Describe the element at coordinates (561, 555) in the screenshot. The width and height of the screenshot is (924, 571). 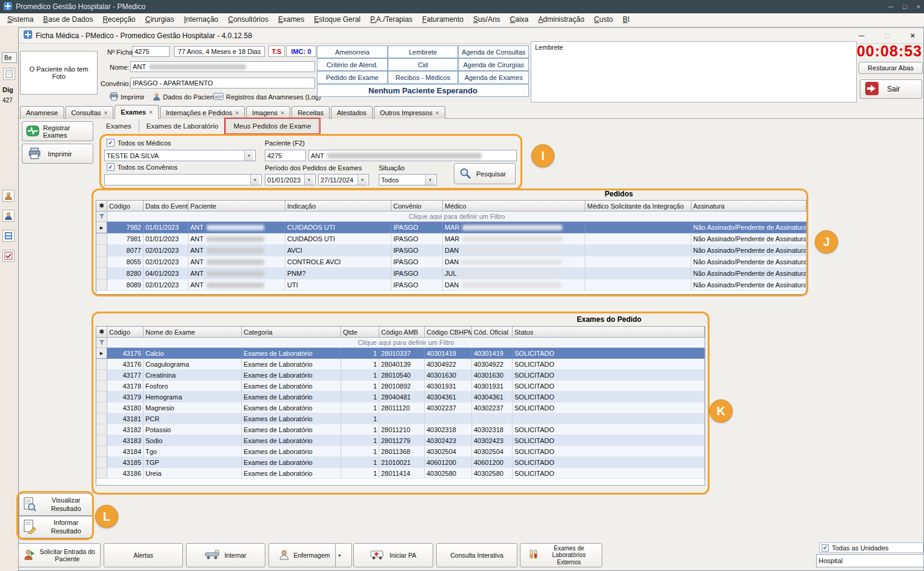
I see `exames-externos-button: Exames de Laboratórios Externos` at that location.